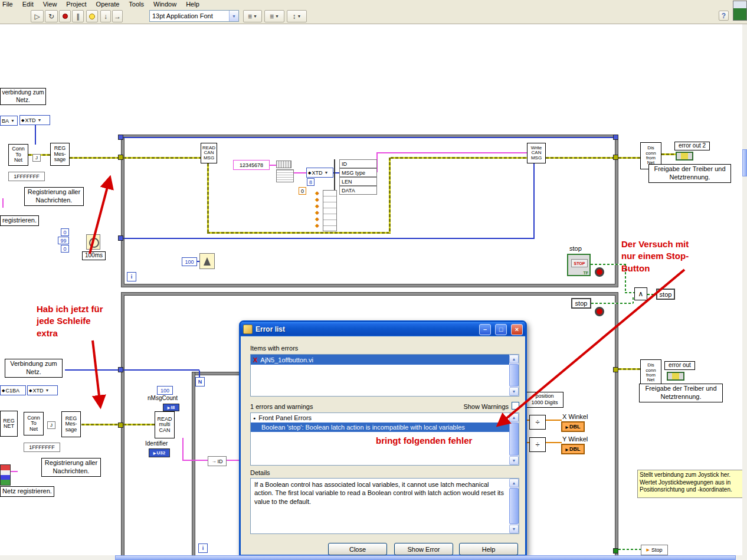 This screenshot has width=747, height=560. I want to click on numeric-constant-8: 8, so click(310, 182).